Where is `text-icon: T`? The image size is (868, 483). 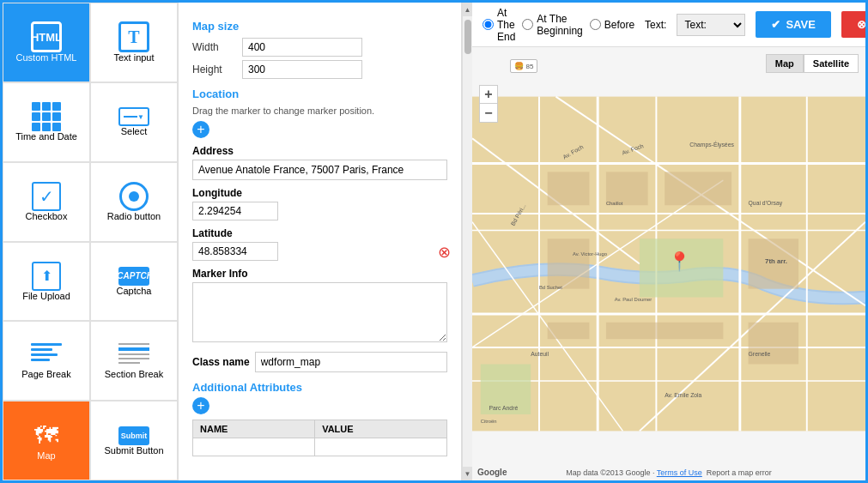
text-icon: T is located at coordinates (134, 37).